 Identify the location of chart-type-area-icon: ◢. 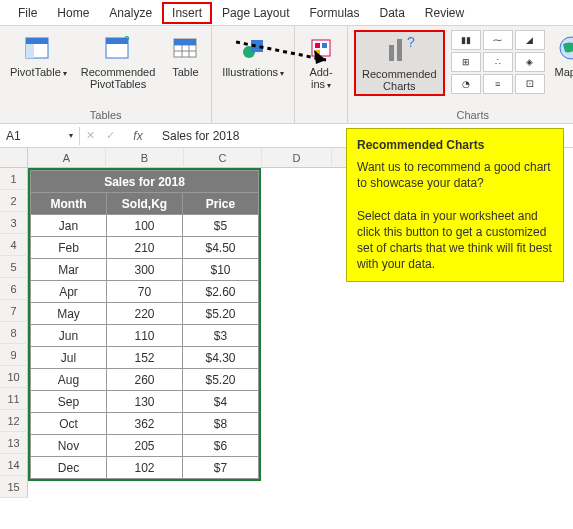
(530, 40).